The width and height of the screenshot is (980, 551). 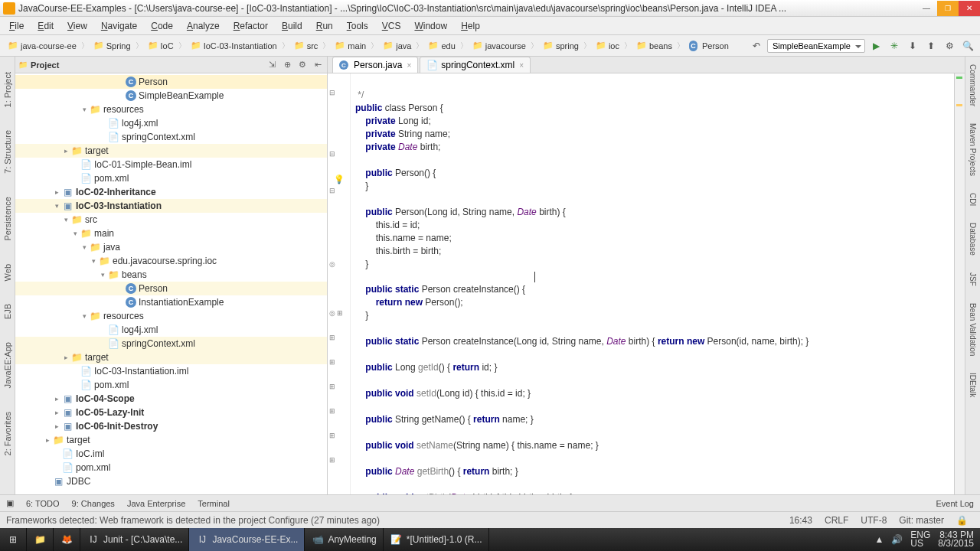 What do you see at coordinates (172, 316) in the screenshot?
I see `tree-item: ▾📁resources` at bounding box center [172, 316].